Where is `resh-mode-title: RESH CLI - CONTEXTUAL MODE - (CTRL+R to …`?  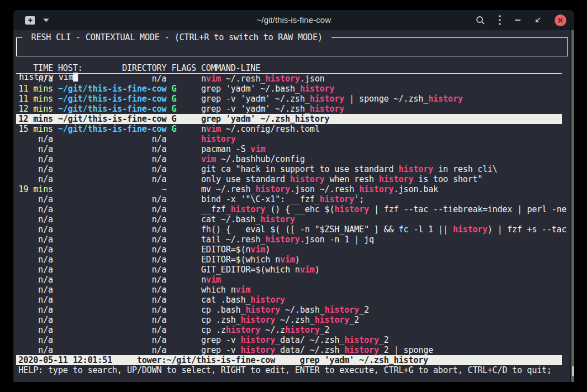
resh-mode-title: RESH CLI - CONTEXTUAL MODE - (CTRL+R to … is located at coordinates (177, 37).